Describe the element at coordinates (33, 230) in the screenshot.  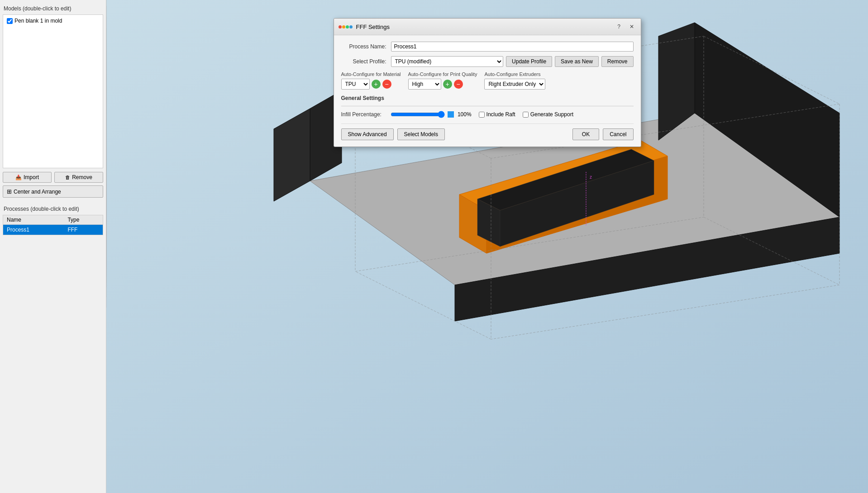
I see `process-name-cell: Process1` at that location.